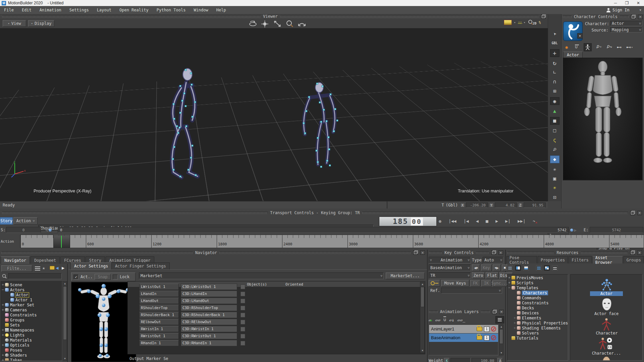  Describe the element at coordinates (538, 328) in the screenshot. I see `res-shading-elements: + Shading Elements` at that location.